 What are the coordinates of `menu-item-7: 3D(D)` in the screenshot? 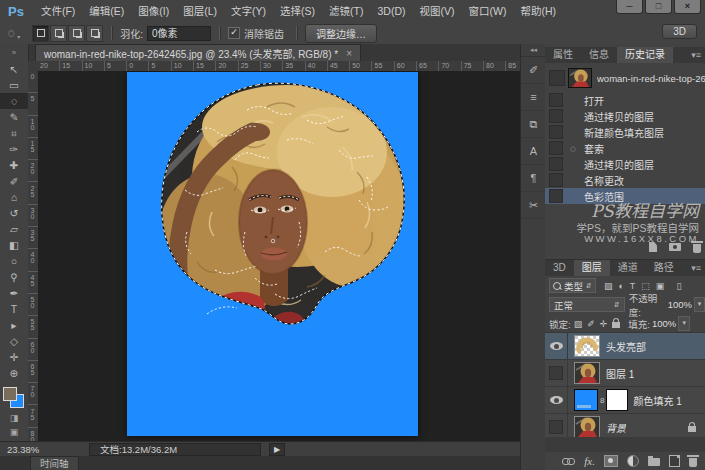 It's located at (392, 11).